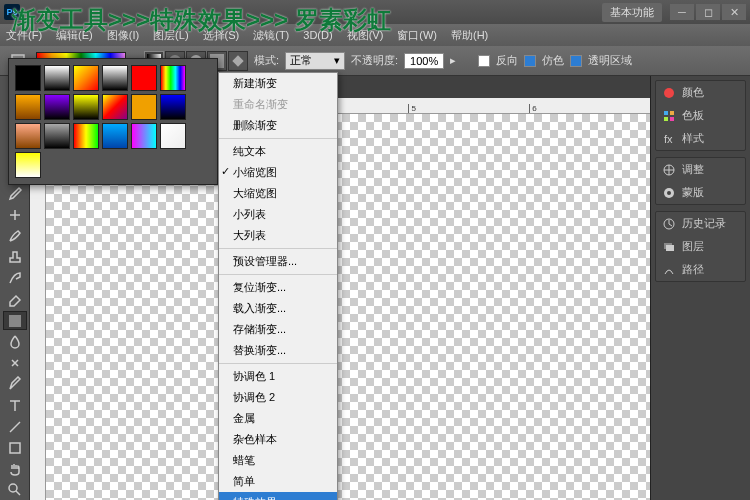 This screenshot has height=500, width=750. I want to click on panel-layers: 图层, so click(700, 246).